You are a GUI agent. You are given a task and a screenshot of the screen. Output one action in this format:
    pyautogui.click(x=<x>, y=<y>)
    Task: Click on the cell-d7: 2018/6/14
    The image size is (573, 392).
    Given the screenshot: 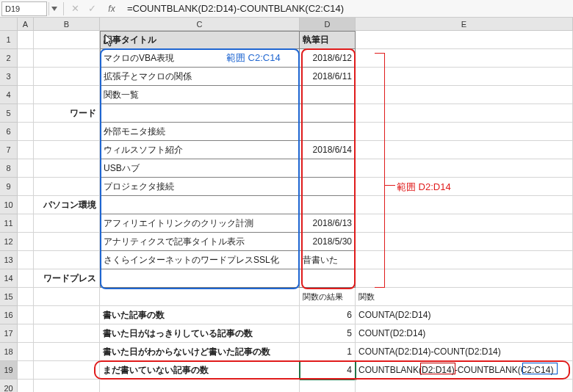 What is the action you would take?
    pyautogui.click(x=328, y=150)
    